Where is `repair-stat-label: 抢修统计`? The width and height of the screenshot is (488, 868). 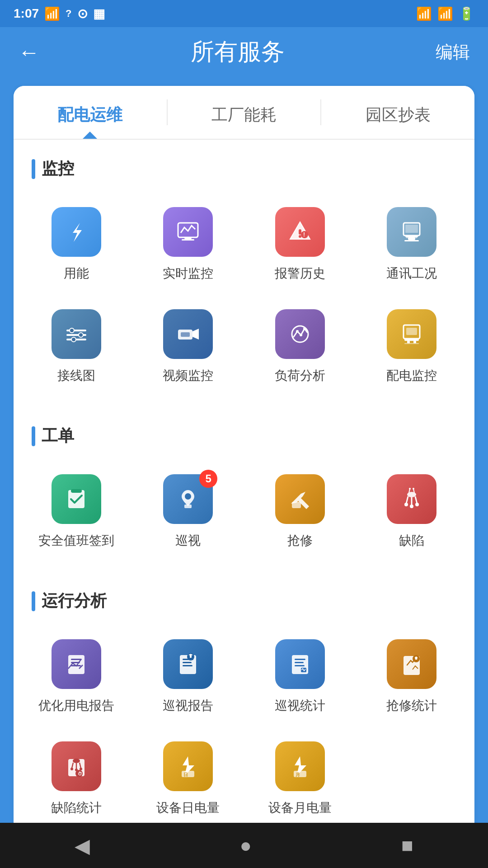 repair-stat-label: 抢修统计 is located at coordinates (412, 706).